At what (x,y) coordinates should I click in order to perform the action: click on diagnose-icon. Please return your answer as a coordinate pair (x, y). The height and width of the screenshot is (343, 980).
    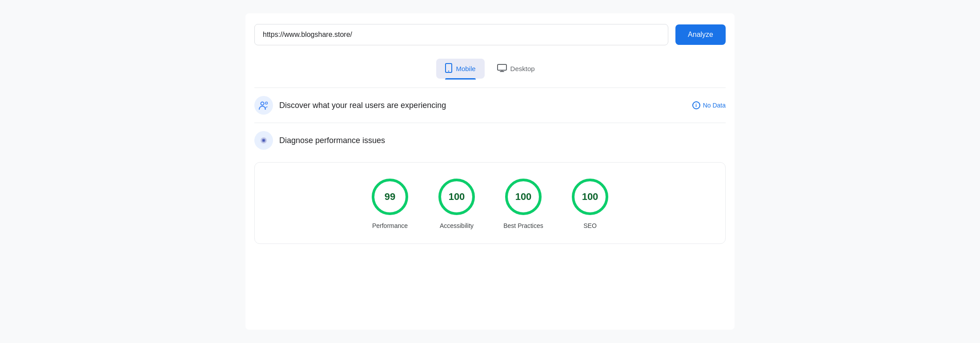
    Looking at the image, I should click on (264, 140).